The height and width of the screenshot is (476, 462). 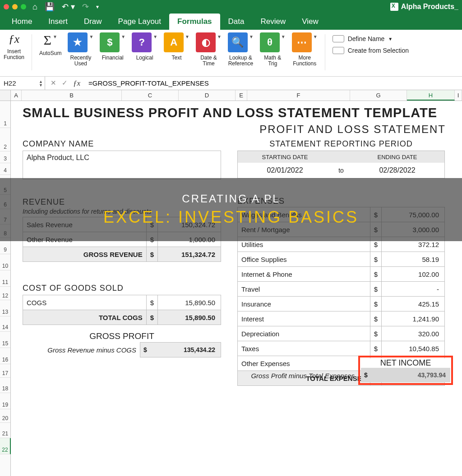 I want to click on tab-data: Data, so click(x=236, y=22).